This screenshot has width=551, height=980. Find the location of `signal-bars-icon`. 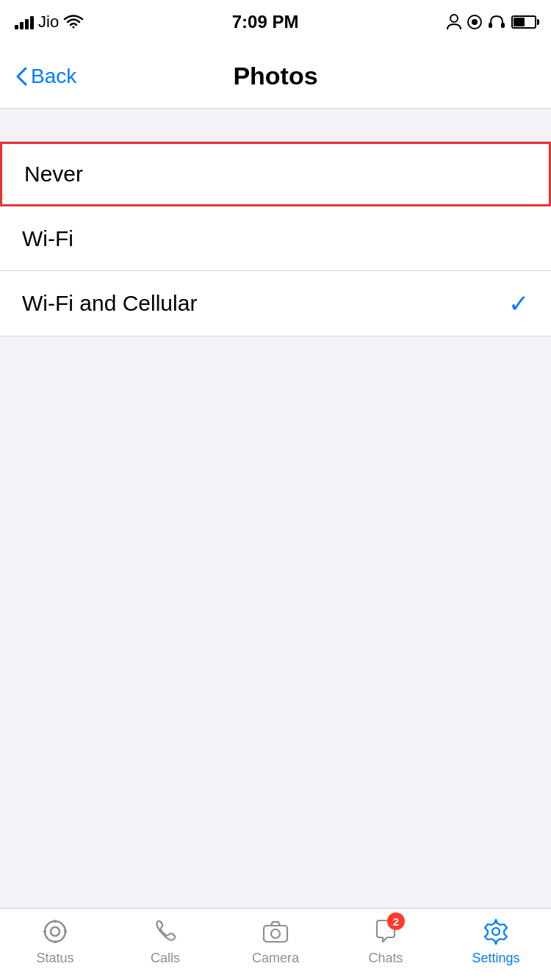

signal-bars-icon is located at coordinates (24, 22).